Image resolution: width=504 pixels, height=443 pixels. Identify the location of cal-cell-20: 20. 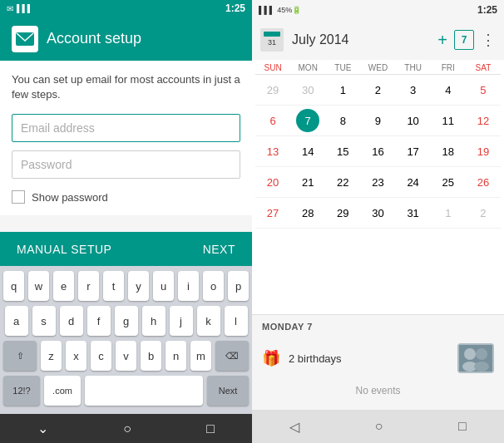
(273, 182).